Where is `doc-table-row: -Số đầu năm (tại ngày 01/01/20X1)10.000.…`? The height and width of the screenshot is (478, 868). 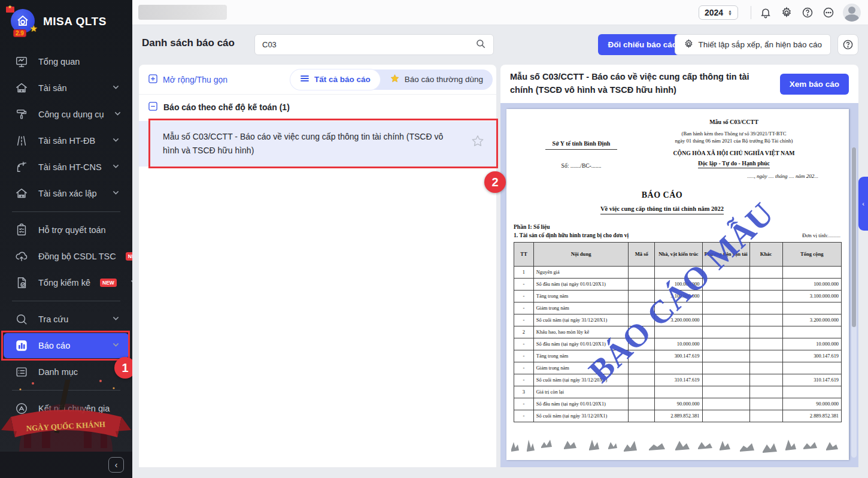 doc-table-row: -Số đầu năm (tại ngày 01/01/20X1)10.000.… is located at coordinates (678, 344).